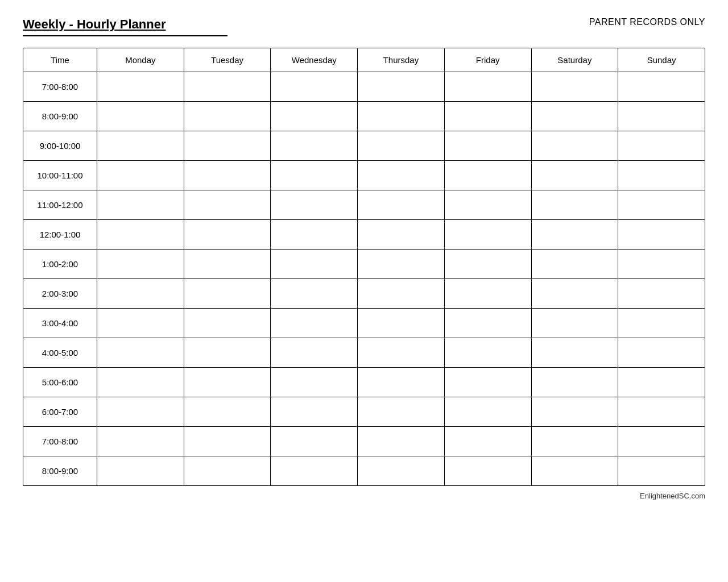  What do you see at coordinates (662, 353) in the screenshot?
I see `cell-row9-day6` at bounding box center [662, 353].